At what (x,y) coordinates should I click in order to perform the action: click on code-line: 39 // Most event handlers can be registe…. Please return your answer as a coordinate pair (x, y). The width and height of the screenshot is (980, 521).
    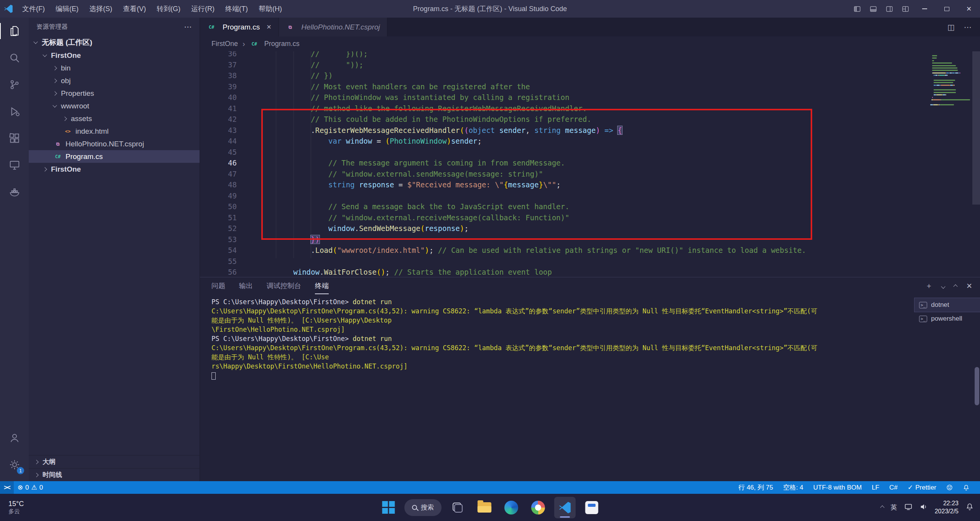
    Looking at the image, I should click on (582, 87).